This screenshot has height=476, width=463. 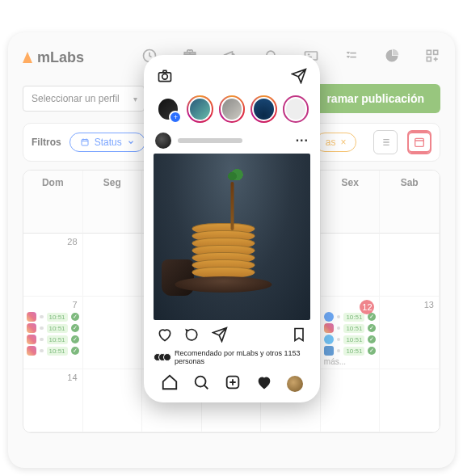 What do you see at coordinates (76, 99) in the screenshot?
I see `profile-select-label: Seleccionar un perfil` at bounding box center [76, 99].